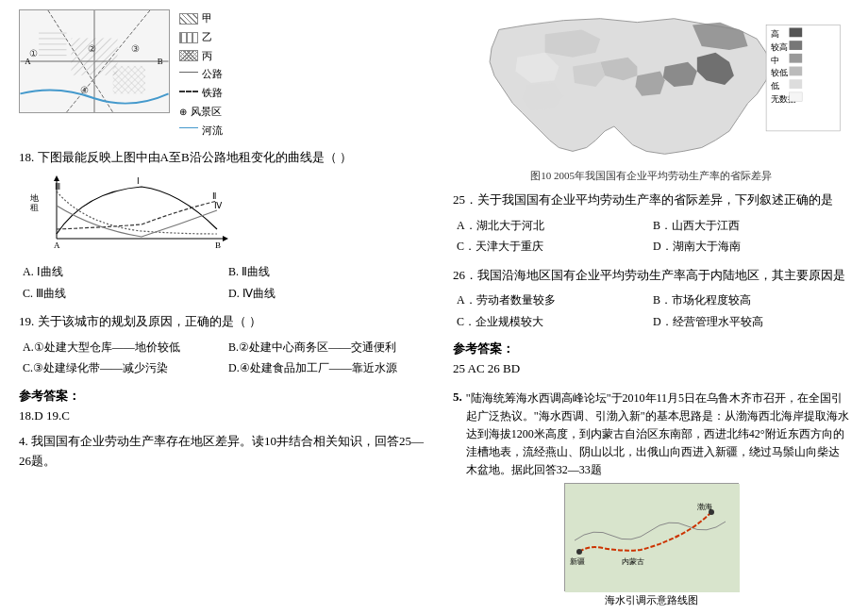 The image size is (868, 614). Describe the element at coordinates (555, 300) in the screenshot. I see `q26-option-a: A．劳动者数量较多` at that location.